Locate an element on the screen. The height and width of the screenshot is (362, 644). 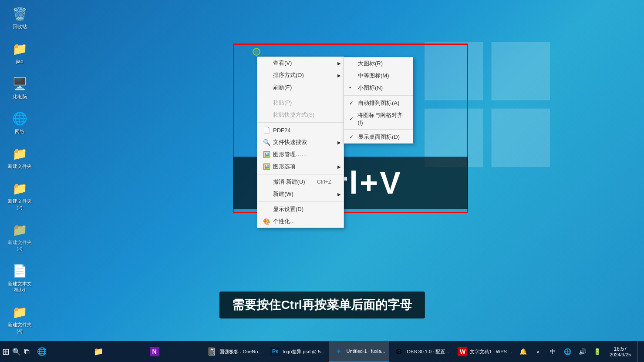
menu-item-new: 新建(W) is located at coordinates (300, 194).